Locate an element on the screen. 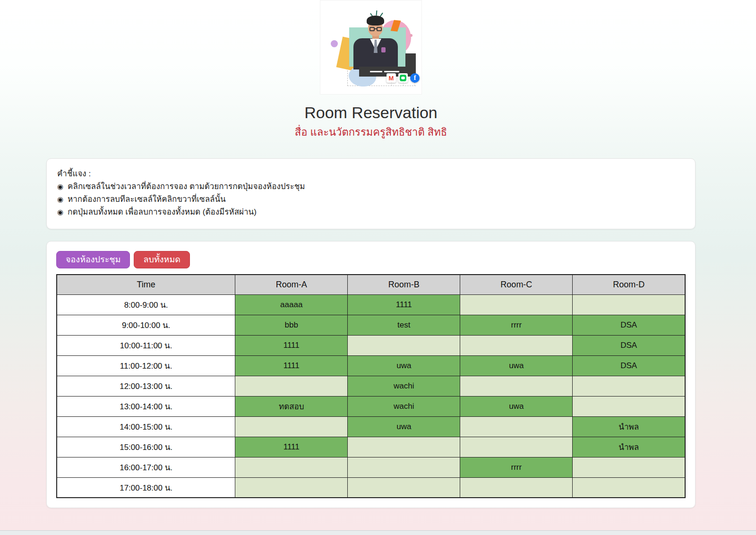 The image size is (756, 535). time-cell: 16:00-17:00 น. is located at coordinates (146, 467).